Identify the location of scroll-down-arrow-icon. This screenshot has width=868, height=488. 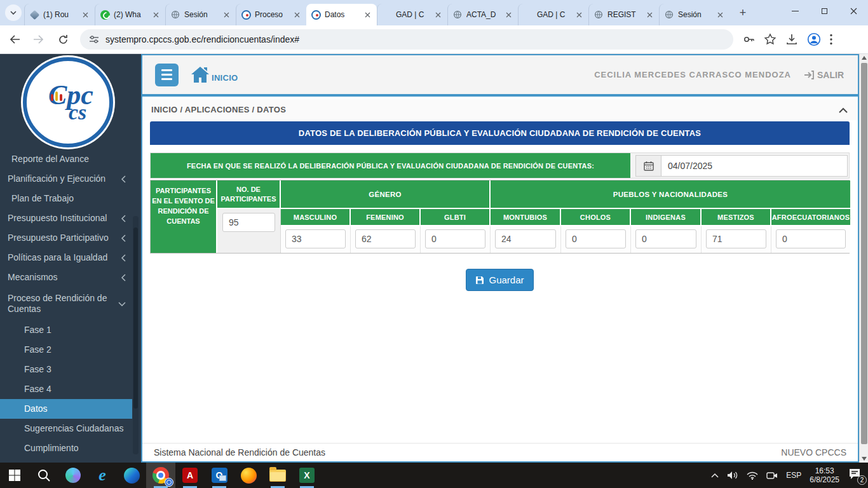
(864, 459).